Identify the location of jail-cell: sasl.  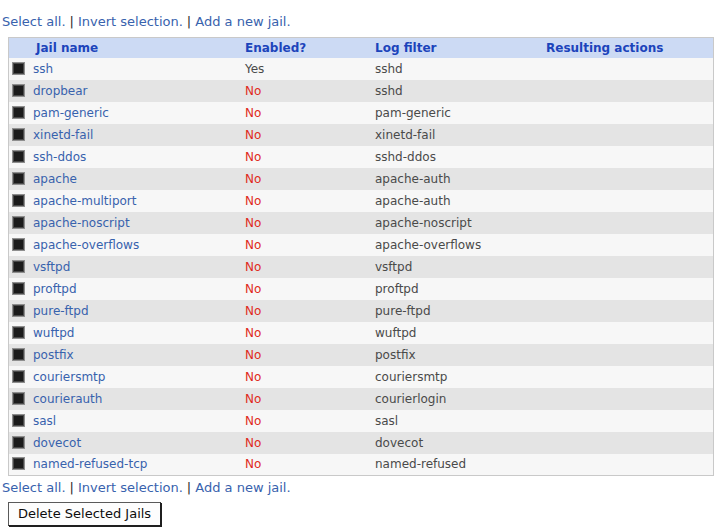
(126, 421).